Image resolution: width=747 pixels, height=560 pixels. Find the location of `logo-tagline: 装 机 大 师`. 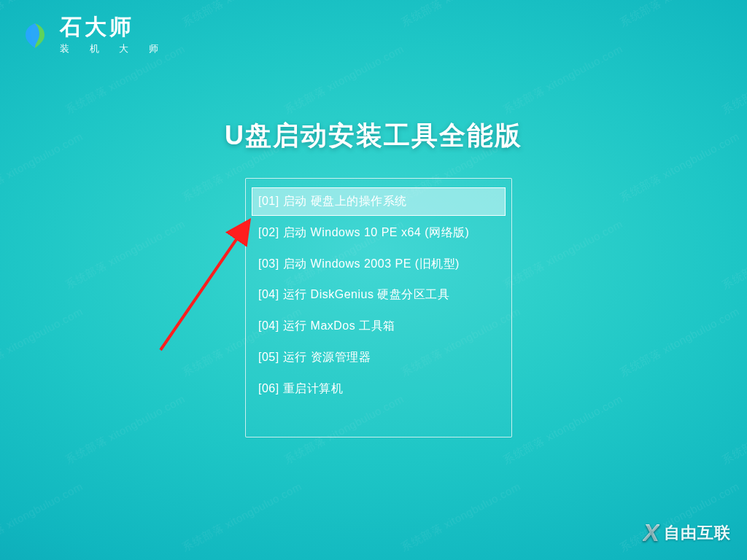

logo-tagline: 装 机 大 师 is located at coordinates (114, 49).